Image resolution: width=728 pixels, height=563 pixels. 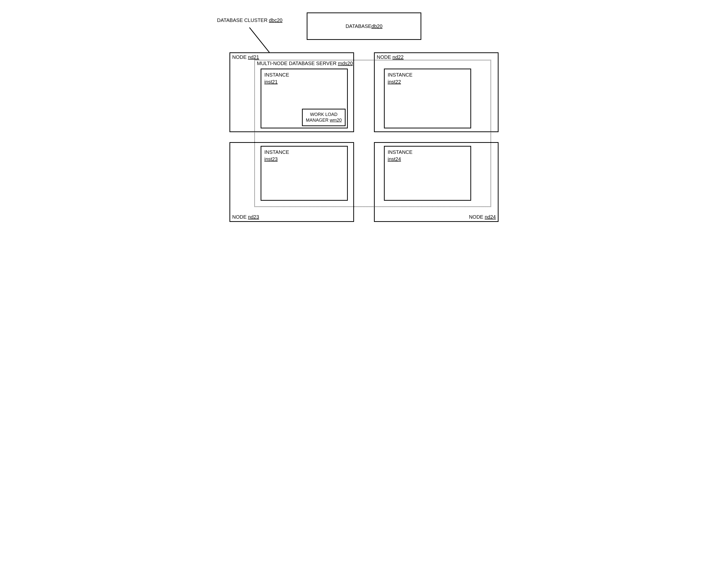 I want to click on instance-inst24: INSTANCE inst24, so click(x=427, y=173).